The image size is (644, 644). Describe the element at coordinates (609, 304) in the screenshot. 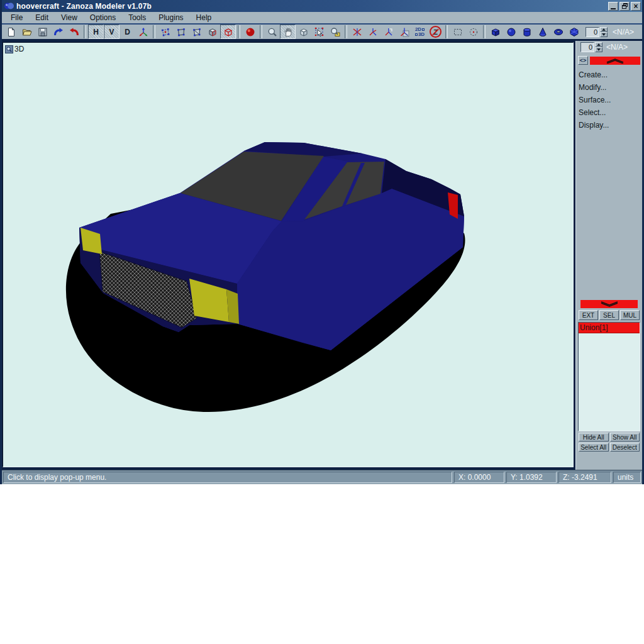

I see `chevron-down-icon` at that location.